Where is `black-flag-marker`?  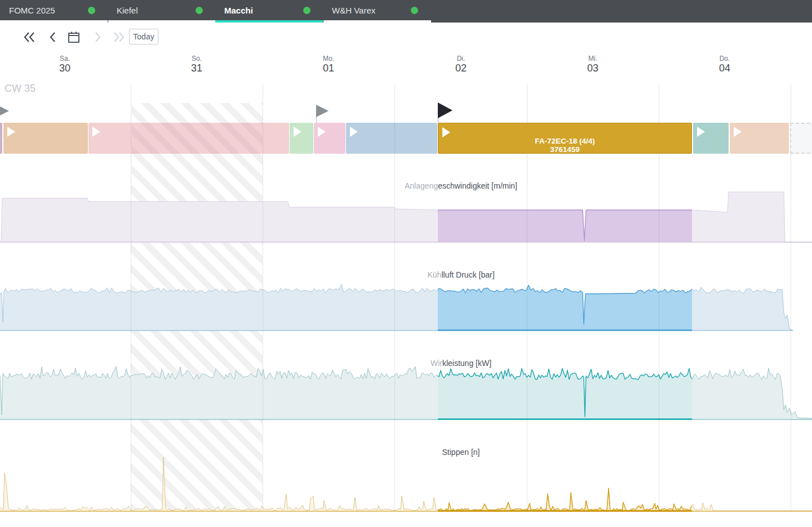 black-flag-marker is located at coordinates (447, 113).